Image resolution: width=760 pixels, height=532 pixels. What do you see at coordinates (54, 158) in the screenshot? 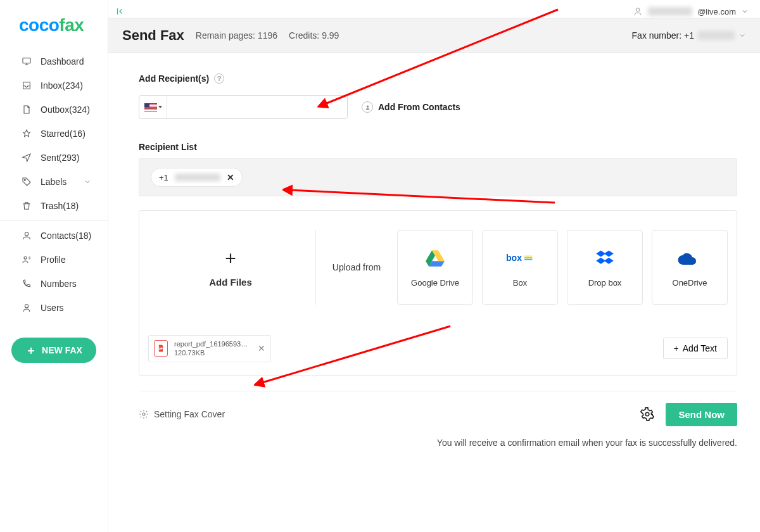
I see `sidebar-item-sent: Sent(293)` at bounding box center [54, 158].